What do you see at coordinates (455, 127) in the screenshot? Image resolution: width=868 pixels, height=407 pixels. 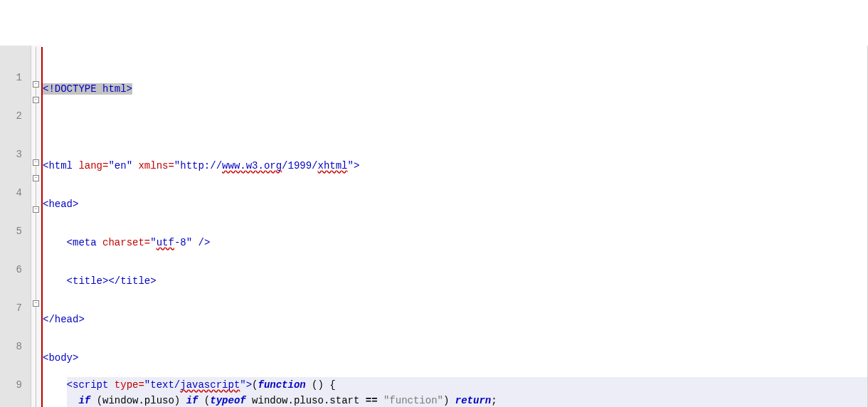 I see `code-line` at bounding box center [455, 127].